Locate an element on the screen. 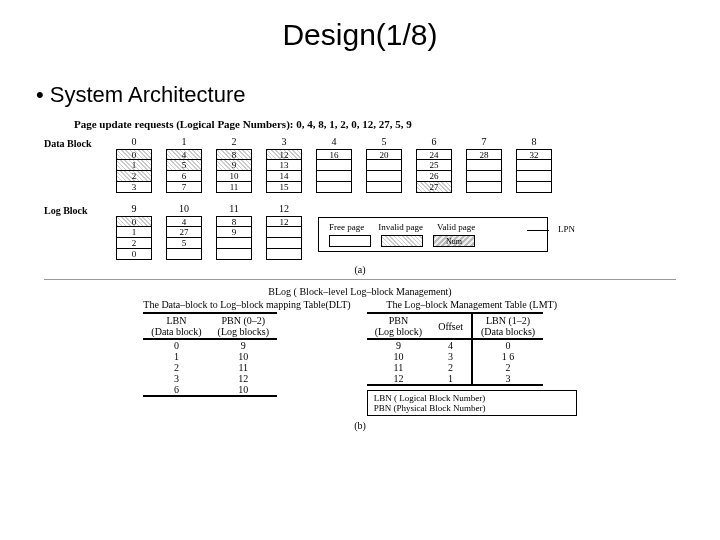 The width and height of the screenshot is (720, 540). data-blocks-row: Data Block 00123145672891011312131415416… is located at coordinates (360, 164).